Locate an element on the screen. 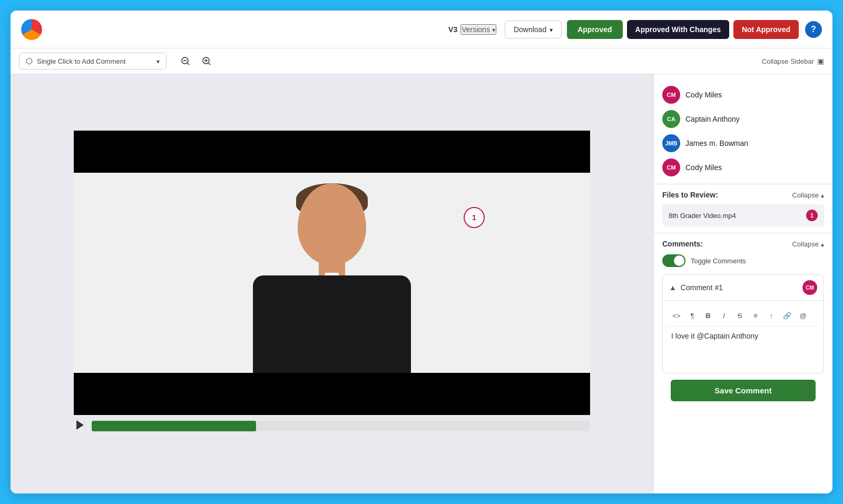 The height and width of the screenshot is (504, 843). progress-bar-container is located at coordinates (341, 426).